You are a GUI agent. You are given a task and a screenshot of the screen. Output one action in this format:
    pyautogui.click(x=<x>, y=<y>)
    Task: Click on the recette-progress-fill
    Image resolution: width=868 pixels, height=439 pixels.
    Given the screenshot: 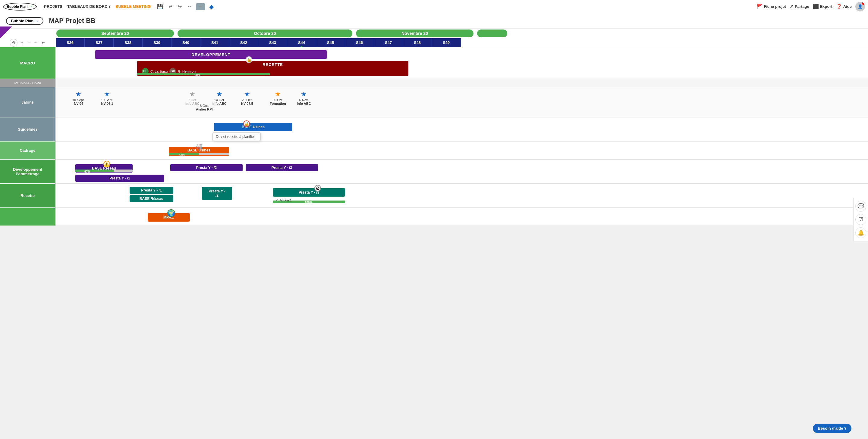 What is the action you would take?
    pyautogui.click(x=204, y=74)
    